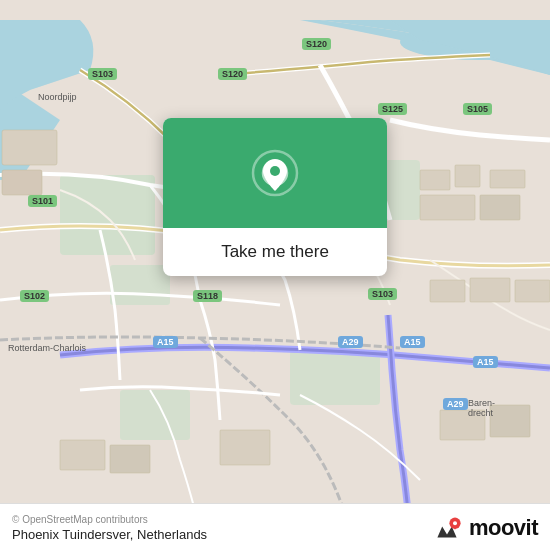 The width and height of the screenshot is (550, 550). I want to click on road-badge-s102: S102, so click(34, 296).